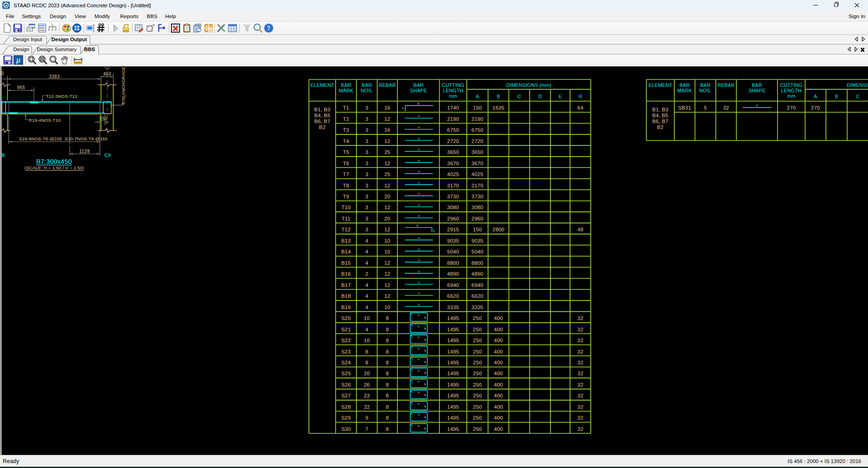 This screenshot has width=868, height=468. I want to click on svg-text: 3670, so click(453, 163).